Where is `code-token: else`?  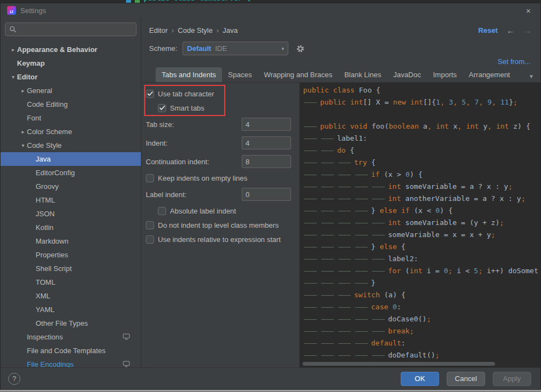
code-token: else is located at coordinates (390, 246).